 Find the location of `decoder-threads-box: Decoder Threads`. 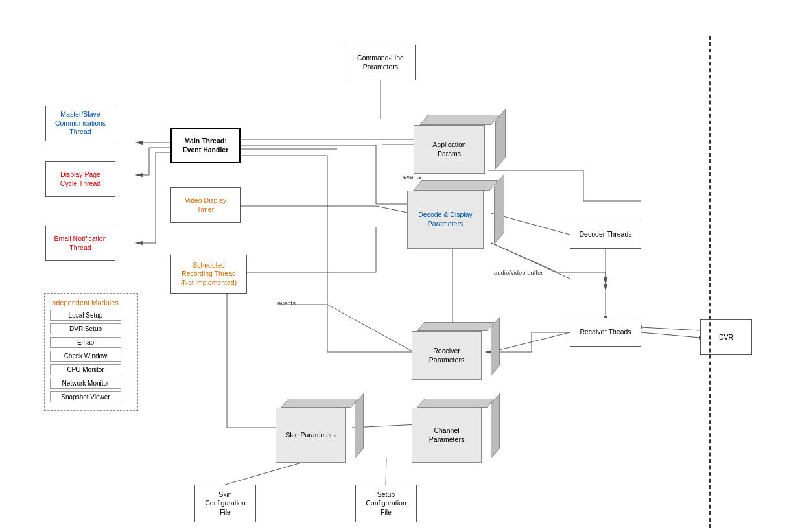

decoder-threads-box: Decoder Threads is located at coordinates (605, 235).